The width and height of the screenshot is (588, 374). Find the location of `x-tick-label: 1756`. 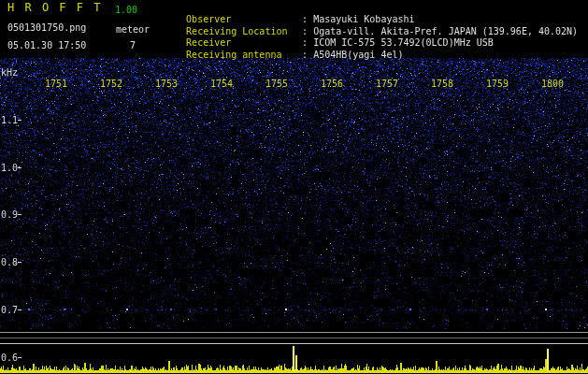

x-tick-label: 1756 is located at coordinates (332, 84).